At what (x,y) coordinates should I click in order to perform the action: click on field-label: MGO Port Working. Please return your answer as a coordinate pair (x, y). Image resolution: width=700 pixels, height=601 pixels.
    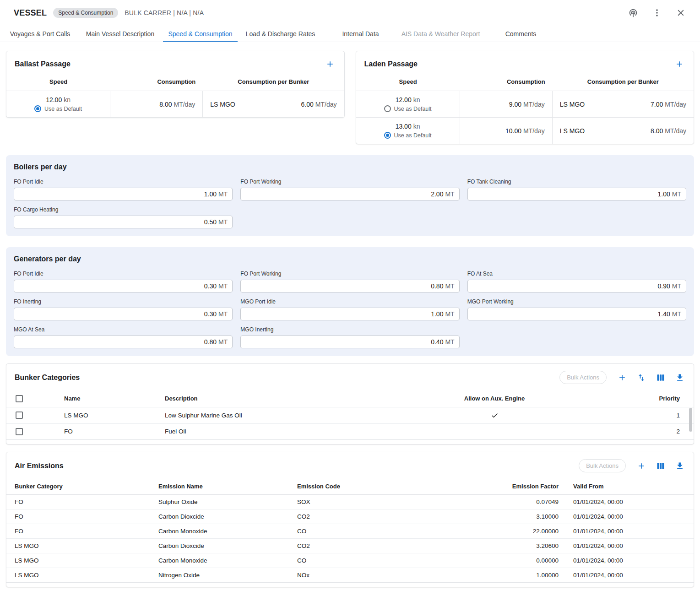
    Looking at the image, I should click on (577, 302).